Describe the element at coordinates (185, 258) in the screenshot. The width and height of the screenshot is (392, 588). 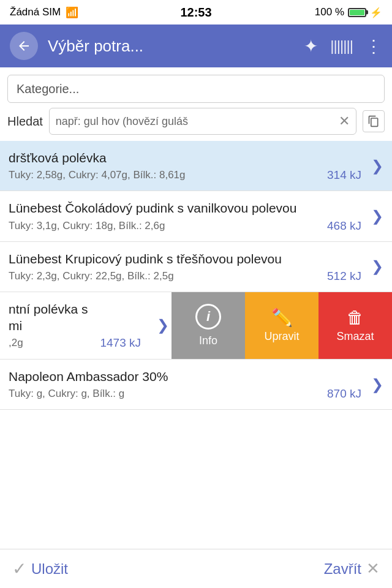
I see `food-item-3-name: Lünebest Krupicový pudink s třešňovou po…` at that location.